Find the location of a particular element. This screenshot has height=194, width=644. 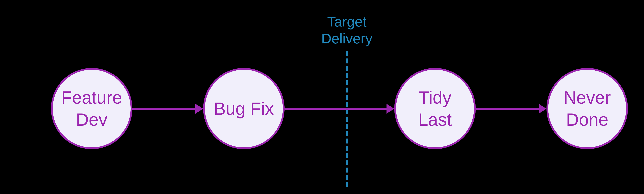

node-never-done: Never Done is located at coordinates (587, 109).